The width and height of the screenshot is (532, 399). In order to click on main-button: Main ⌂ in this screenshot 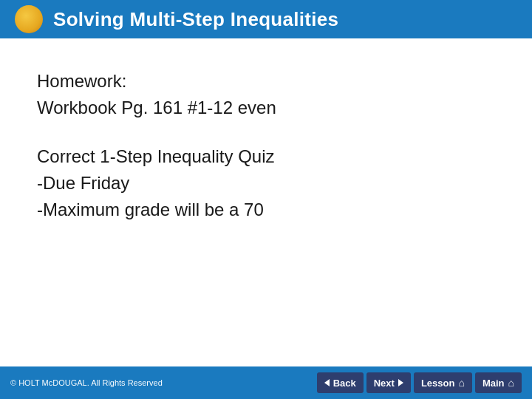, I will do `click(498, 383)`.